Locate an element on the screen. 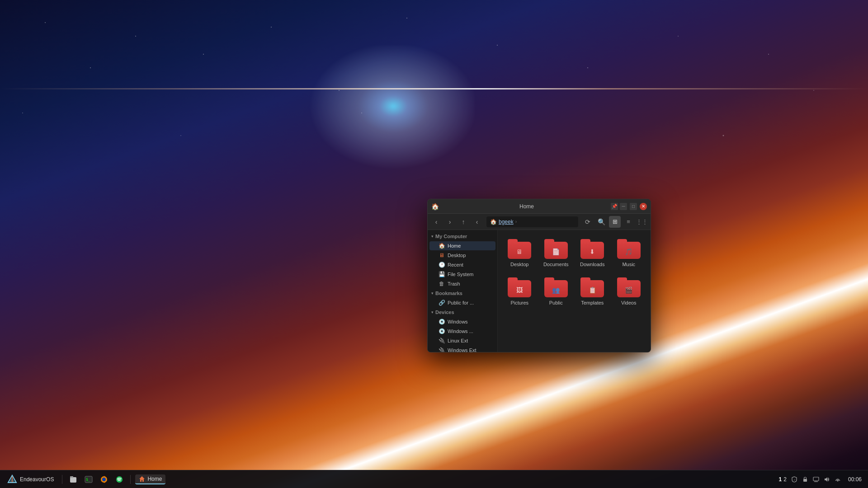  folder-label-templates: Templates is located at coordinates (592, 303).